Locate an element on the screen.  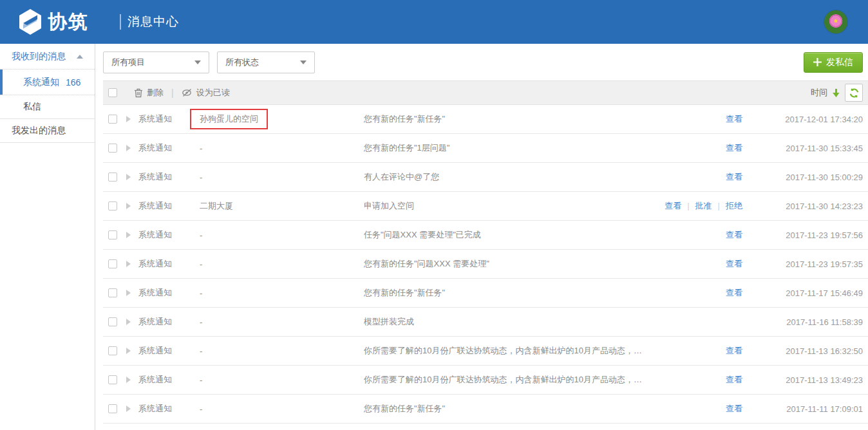
row-action-link: 批准 is located at coordinates (704, 206).